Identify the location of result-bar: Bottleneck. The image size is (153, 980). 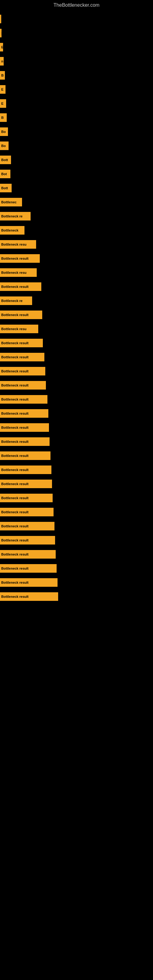
(12, 231).